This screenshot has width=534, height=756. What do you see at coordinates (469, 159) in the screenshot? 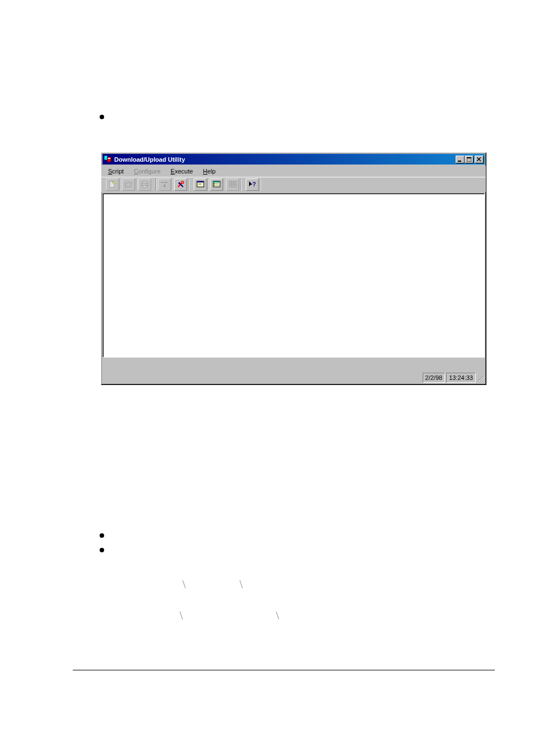
I see `maximize-button` at bounding box center [469, 159].